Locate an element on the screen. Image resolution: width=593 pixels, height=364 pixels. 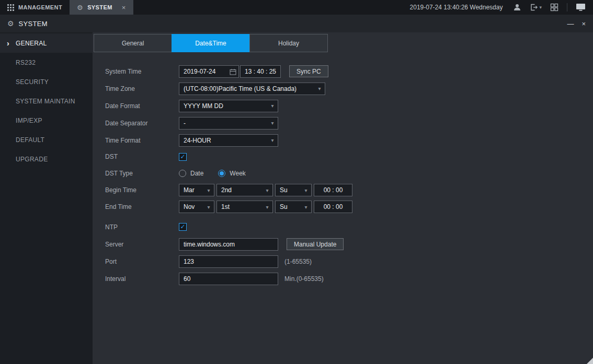
layout-grid-icon is located at coordinates (554, 7).